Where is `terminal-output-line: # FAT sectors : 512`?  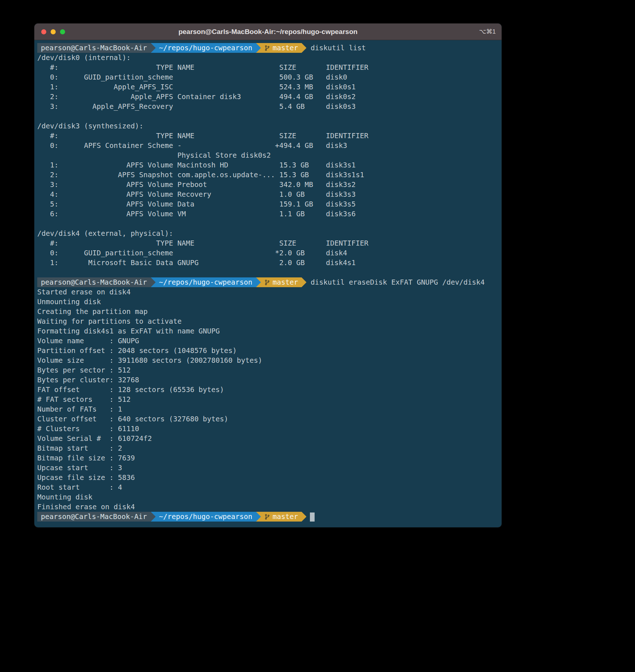
terminal-output-line: # FAT sectors : 512 is located at coordinates (268, 399).